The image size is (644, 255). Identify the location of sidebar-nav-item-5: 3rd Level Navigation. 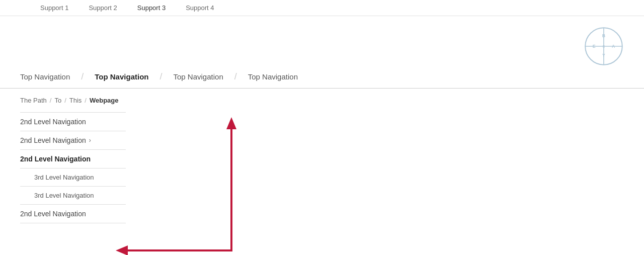
(73, 196).